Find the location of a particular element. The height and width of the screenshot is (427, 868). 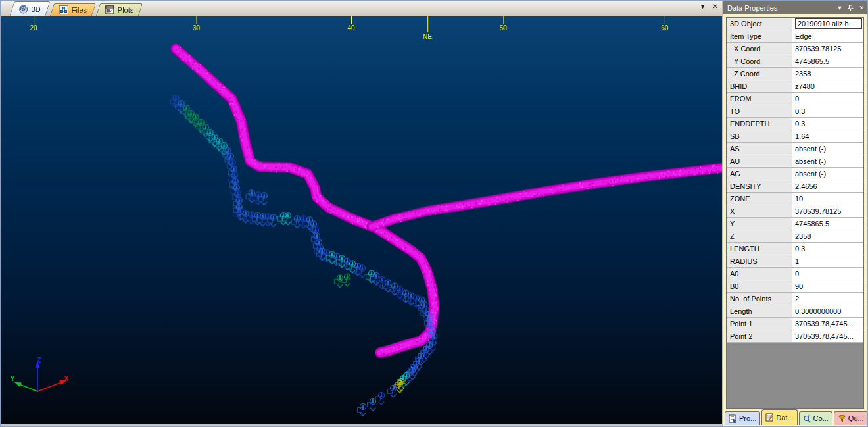

property-row: BHIDz7480 is located at coordinates (795, 87).